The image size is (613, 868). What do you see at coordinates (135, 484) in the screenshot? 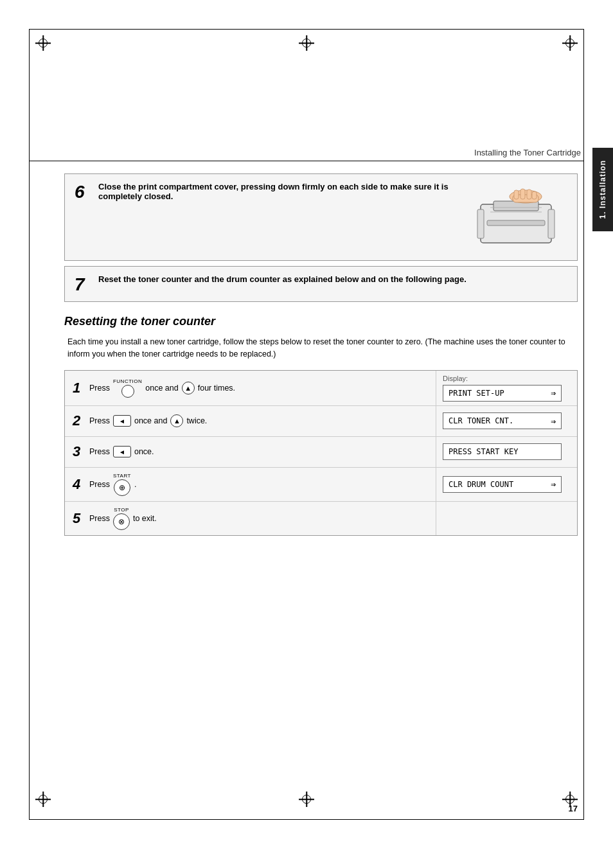
I see `period-4: .` at bounding box center [135, 484].